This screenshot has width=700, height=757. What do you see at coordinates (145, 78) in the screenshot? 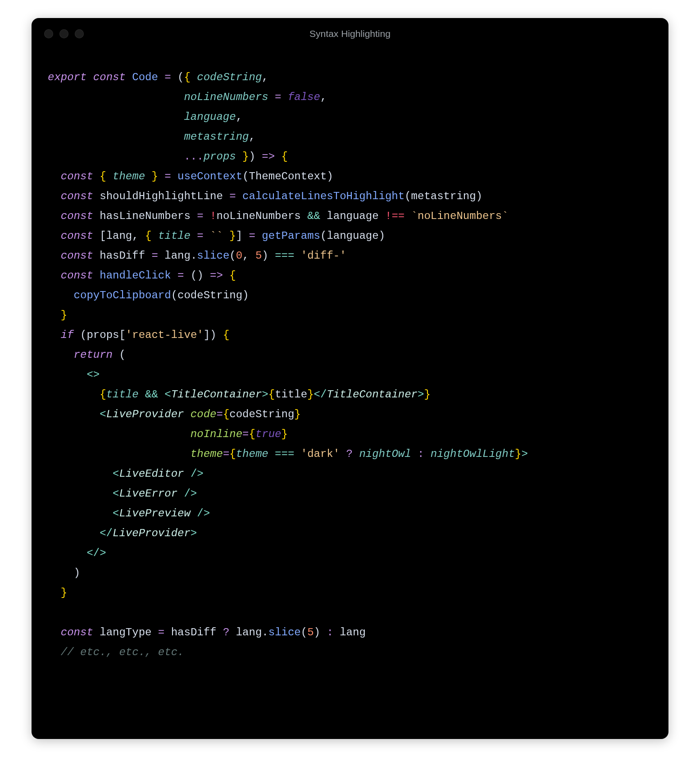
I see `id-code: Code` at bounding box center [145, 78].